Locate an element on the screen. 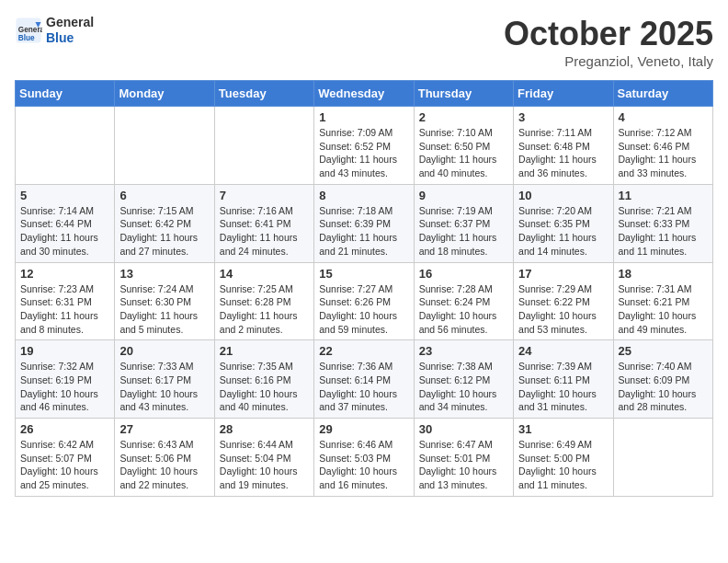  month-title: October 2025 is located at coordinates (609, 34).